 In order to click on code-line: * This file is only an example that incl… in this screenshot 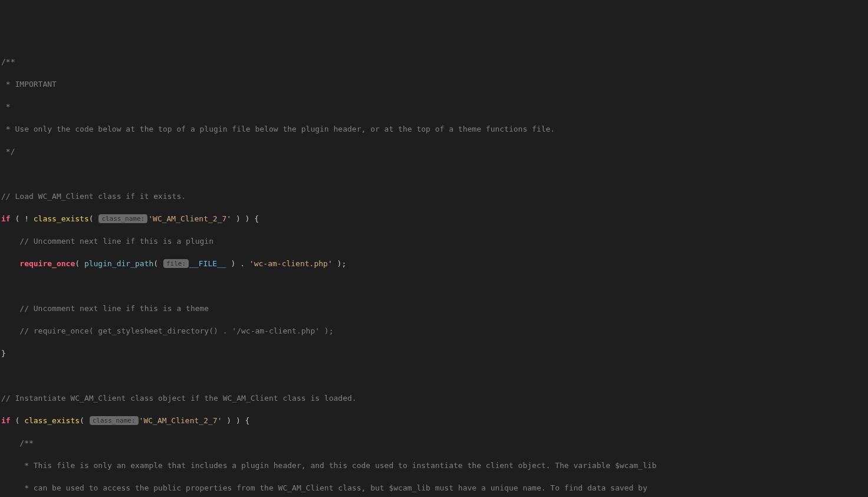, I will do `click(434, 465)`.